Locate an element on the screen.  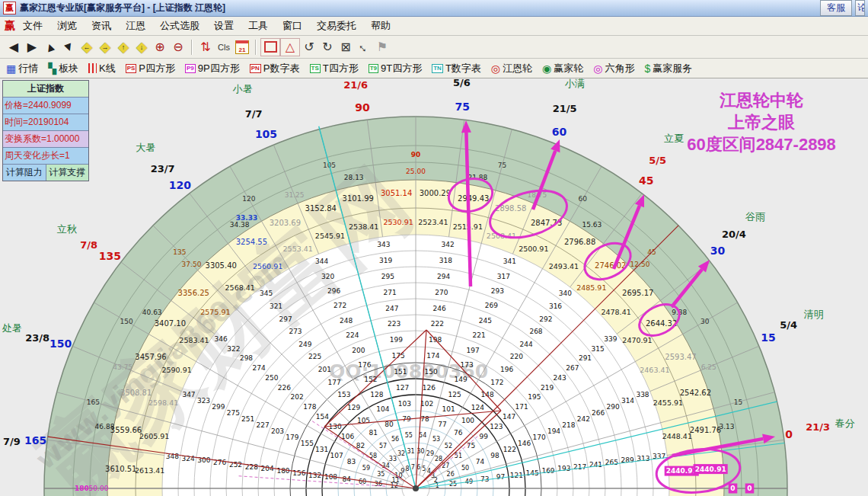
forum-button-clipped: 论坛 is located at coordinates (860, 8).